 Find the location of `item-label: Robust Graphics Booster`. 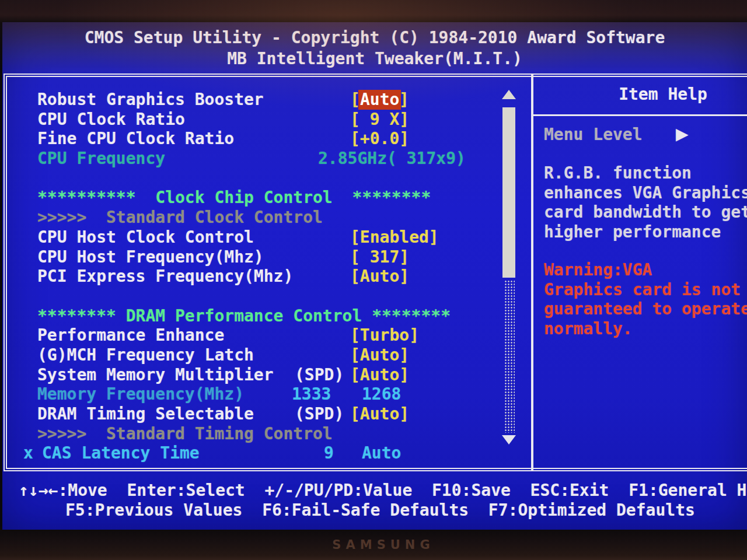

item-label: Robust Graphics Booster is located at coordinates (151, 100).